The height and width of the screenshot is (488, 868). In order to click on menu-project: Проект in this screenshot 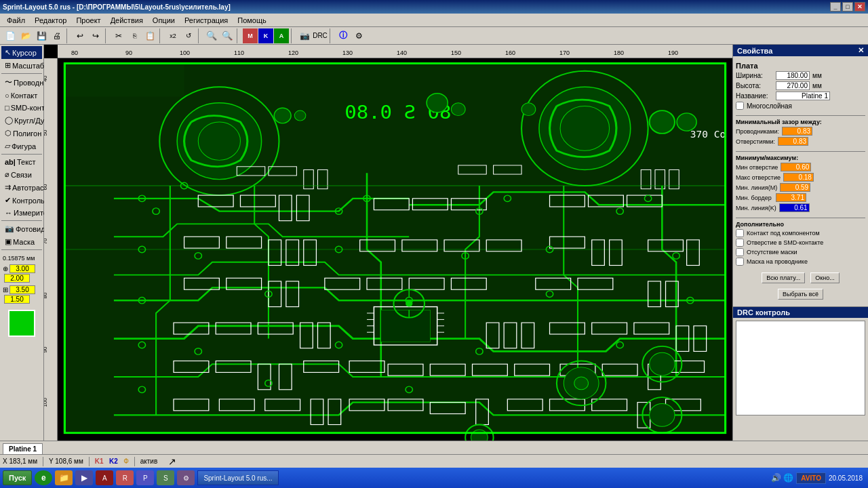, I will do `click(88, 20)`.